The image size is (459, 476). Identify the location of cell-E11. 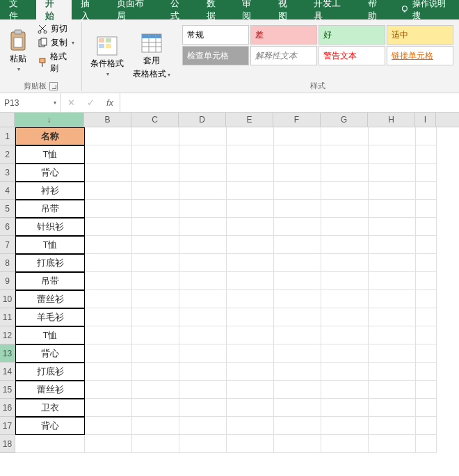
(250, 317).